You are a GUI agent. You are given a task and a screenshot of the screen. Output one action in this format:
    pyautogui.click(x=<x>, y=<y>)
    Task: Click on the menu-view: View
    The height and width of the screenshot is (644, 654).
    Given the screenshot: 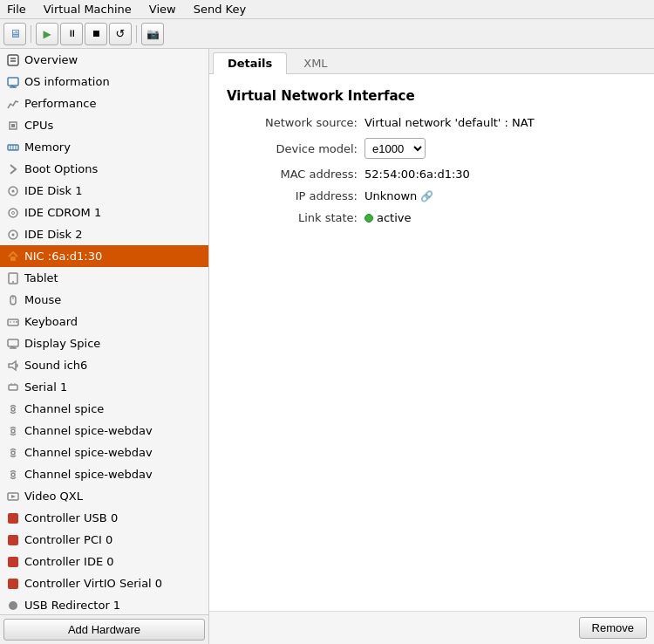 What is the action you would take?
    pyautogui.click(x=162, y=9)
    